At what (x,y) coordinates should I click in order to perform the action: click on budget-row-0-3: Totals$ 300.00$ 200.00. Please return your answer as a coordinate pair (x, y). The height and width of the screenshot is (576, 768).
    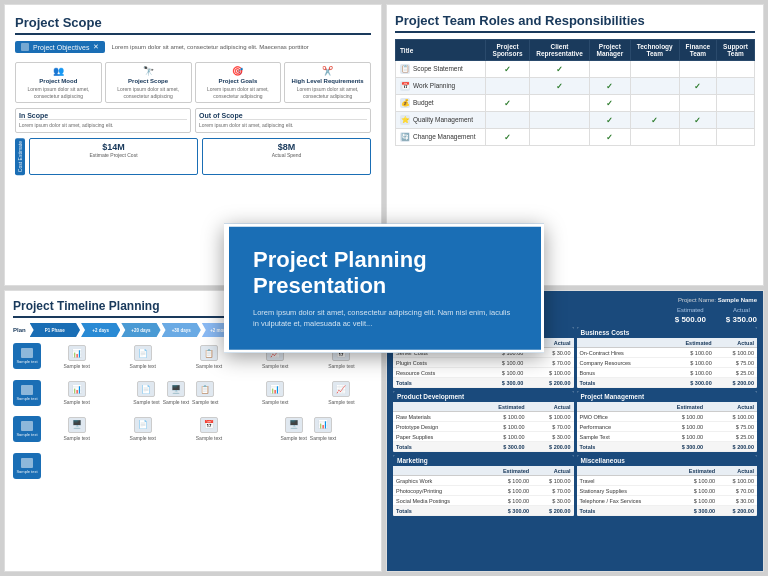
    Looking at the image, I should click on (484, 383).